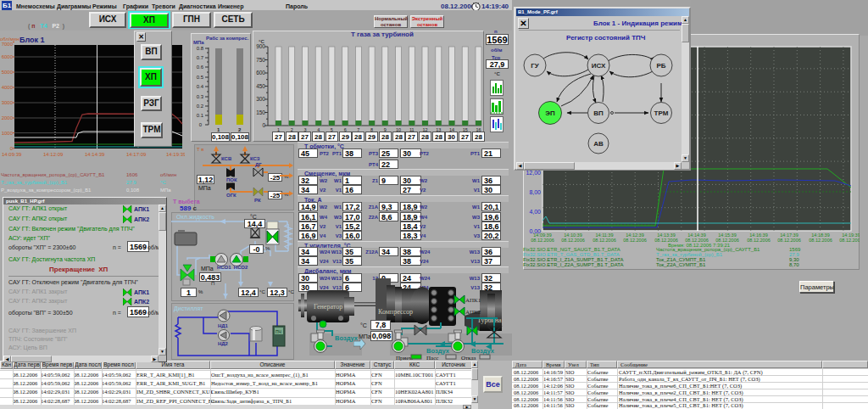  Describe the element at coordinates (598, 144) in the screenshot. I see `svg-text: АВ` at that location.